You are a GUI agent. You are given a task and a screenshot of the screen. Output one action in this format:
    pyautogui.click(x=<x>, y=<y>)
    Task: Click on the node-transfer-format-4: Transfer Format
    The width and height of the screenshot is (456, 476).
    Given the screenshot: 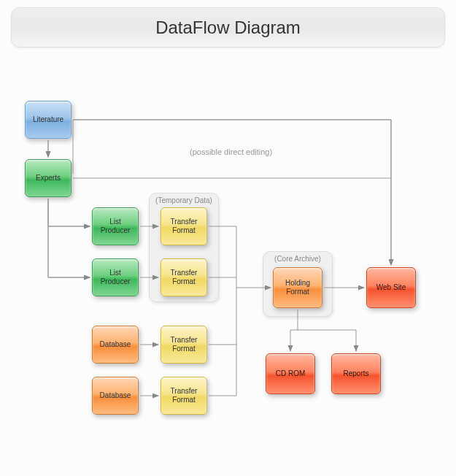 What is the action you would take?
    pyautogui.click(x=184, y=396)
    